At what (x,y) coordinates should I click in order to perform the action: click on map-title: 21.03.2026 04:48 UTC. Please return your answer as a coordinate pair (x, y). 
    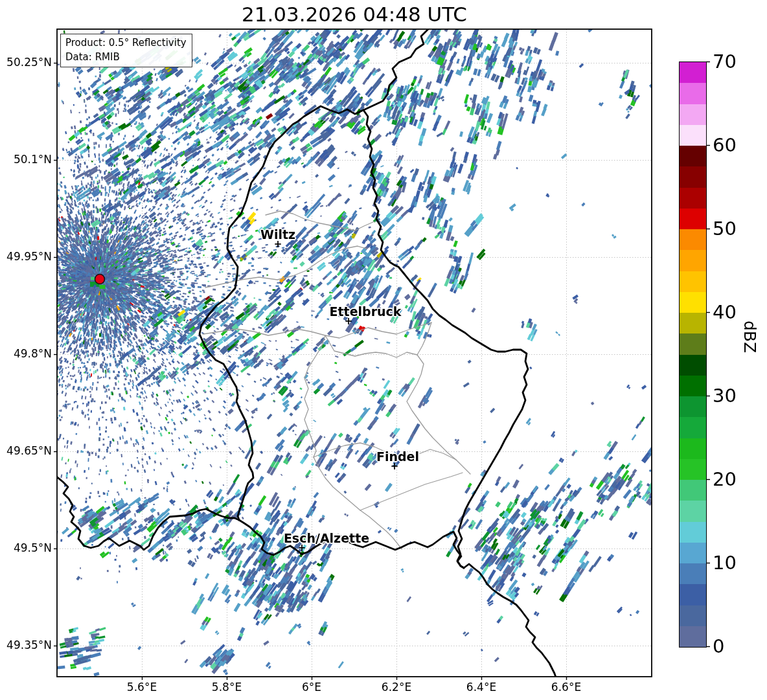
    Looking at the image, I should click on (354, 14).